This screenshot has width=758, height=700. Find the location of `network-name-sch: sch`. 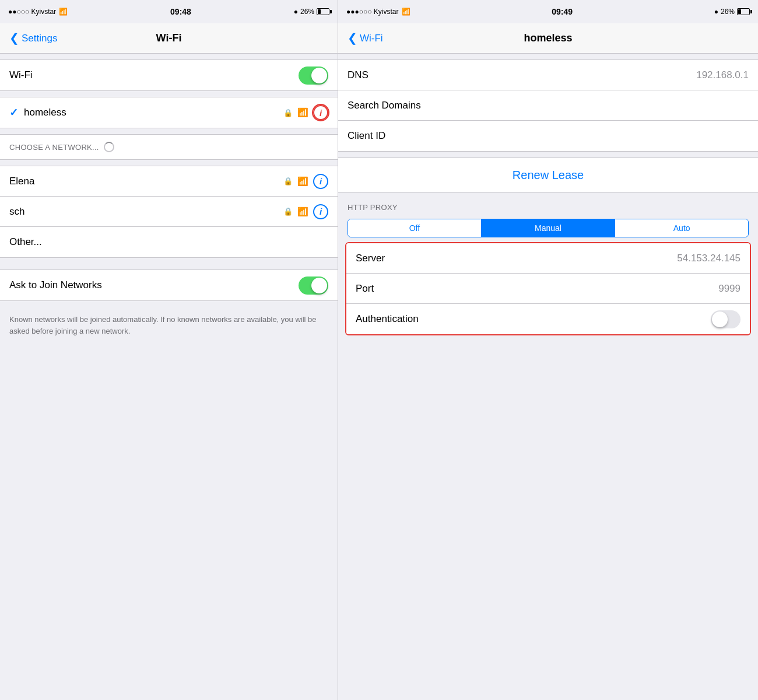

network-name-sch: sch is located at coordinates (17, 212).